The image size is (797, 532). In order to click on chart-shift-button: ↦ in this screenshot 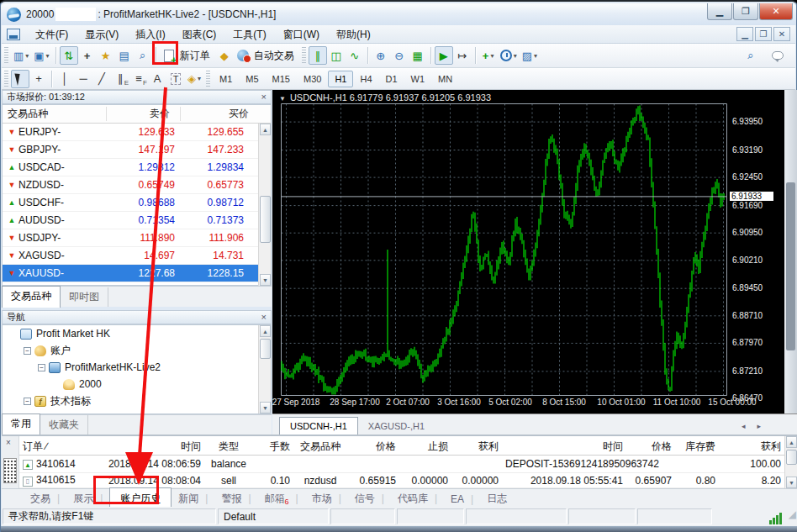, I will do `click(462, 55)`.